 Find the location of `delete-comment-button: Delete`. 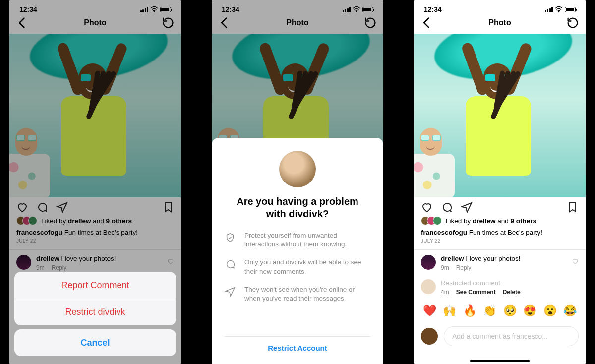

delete-comment-button: Delete is located at coordinates (512, 292).